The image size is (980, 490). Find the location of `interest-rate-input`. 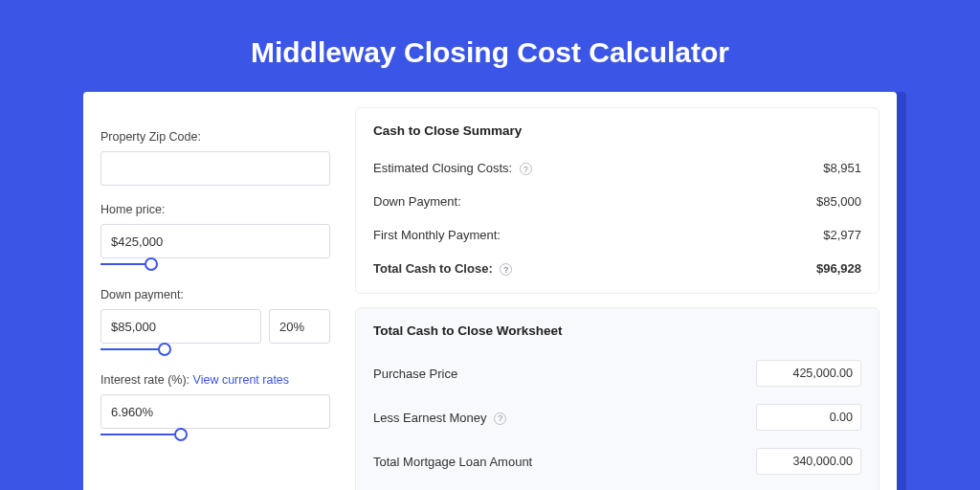

interest-rate-input is located at coordinates (215, 412).